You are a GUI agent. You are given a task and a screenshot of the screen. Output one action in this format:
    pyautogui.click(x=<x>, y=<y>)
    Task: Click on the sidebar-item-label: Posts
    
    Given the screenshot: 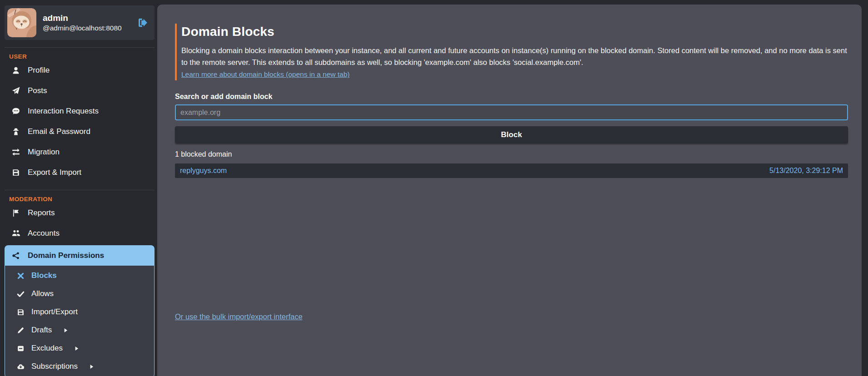 What is the action you would take?
    pyautogui.click(x=37, y=91)
    